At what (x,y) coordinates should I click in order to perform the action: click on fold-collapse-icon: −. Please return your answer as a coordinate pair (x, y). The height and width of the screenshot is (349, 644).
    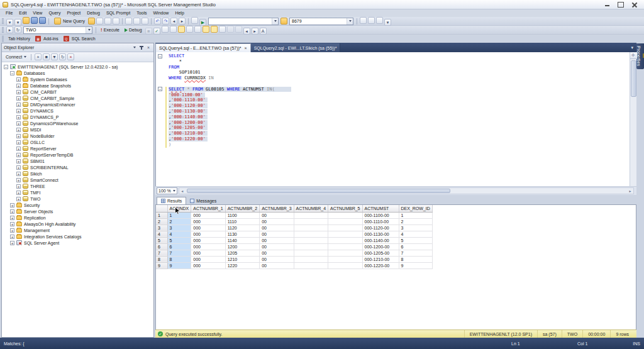
    Looking at the image, I should click on (160, 89).